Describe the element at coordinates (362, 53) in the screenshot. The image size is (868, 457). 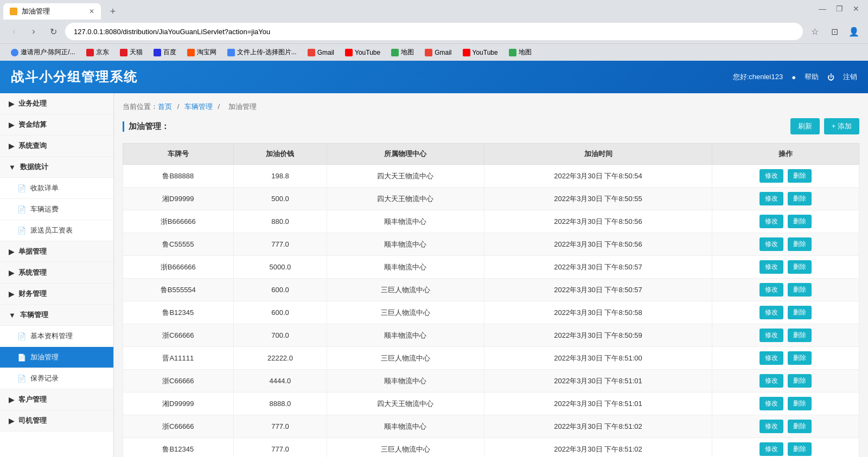
I see `bookmark-youtube1: YouTube` at that location.